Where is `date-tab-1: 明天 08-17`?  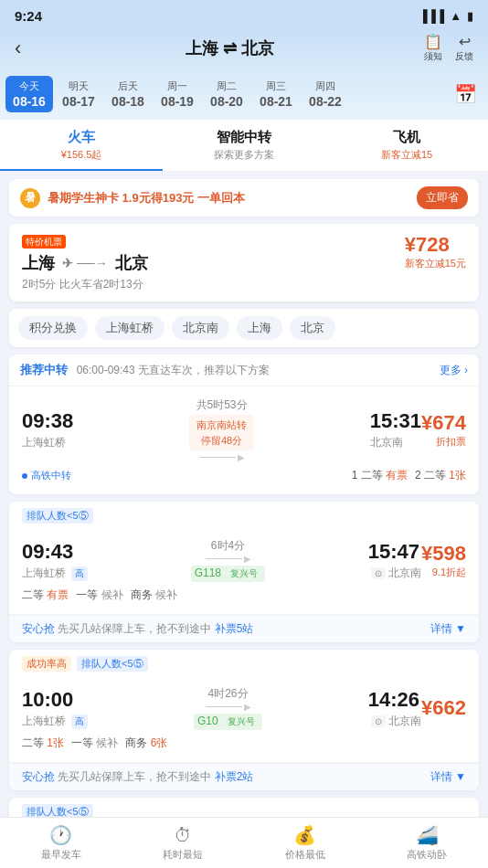
date-tab-1: 明天 08-17 is located at coordinates (79, 94).